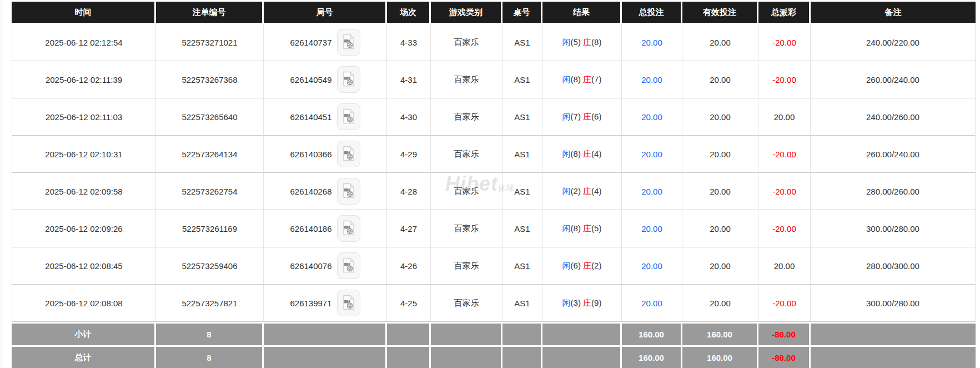 This screenshot has height=368, width=980. I want to click on result-banker-score: (7), so click(596, 79).